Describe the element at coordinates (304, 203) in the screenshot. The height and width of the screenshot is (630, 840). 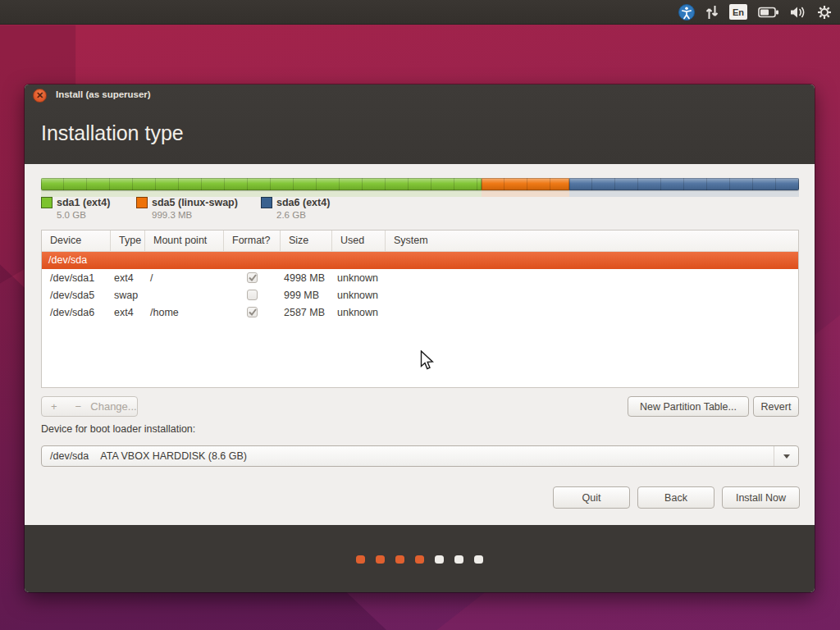
I see `legend-label: sda6 (ext4)` at that location.